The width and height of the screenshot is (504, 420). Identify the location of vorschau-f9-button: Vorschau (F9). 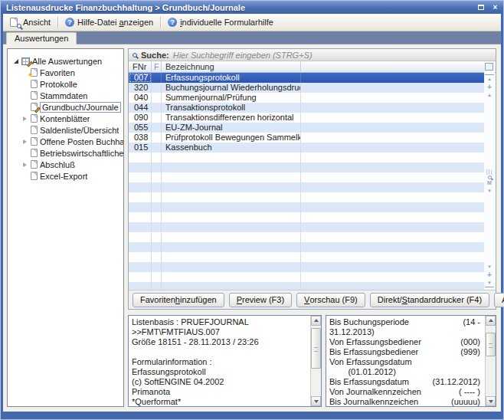
(331, 300).